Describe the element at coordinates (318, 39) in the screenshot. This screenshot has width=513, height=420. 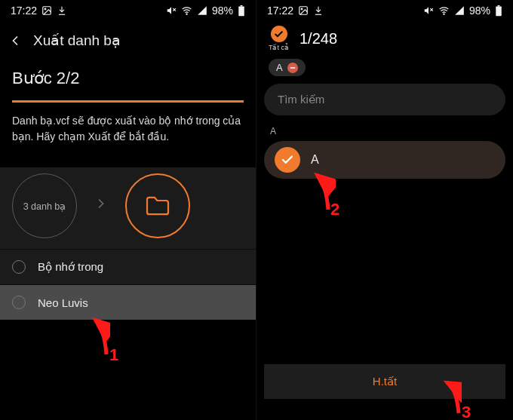
I see `selection-count: 1/248` at that location.